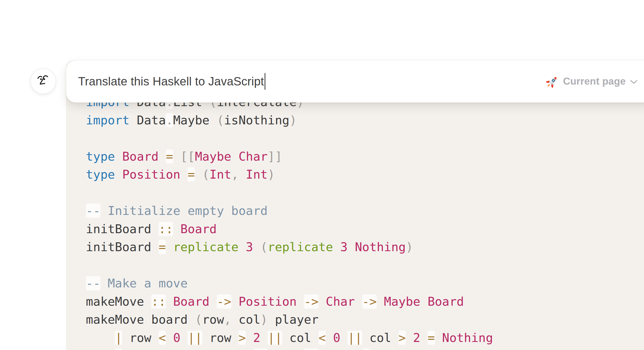 Image resolution: width=644 pixels, height=350 pixels. I want to click on squiggle-face-logo-icon, so click(43, 81).